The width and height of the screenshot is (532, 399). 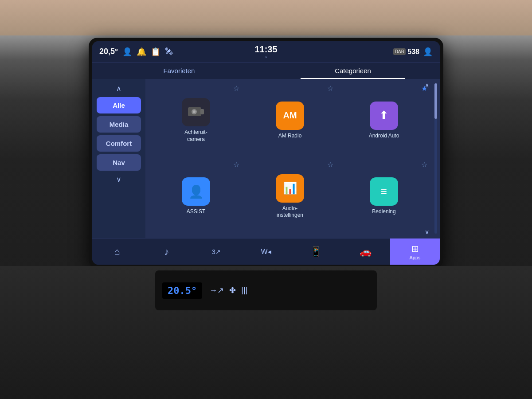 What do you see at coordinates (127, 52) in the screenshot?
I see `user-icon: 👤` at bounding box center [127, 52].